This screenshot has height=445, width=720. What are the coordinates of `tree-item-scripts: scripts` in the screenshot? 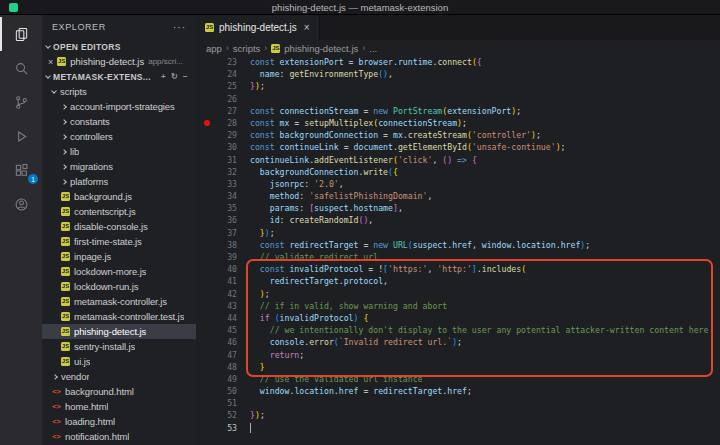 It's located at (119, 92).